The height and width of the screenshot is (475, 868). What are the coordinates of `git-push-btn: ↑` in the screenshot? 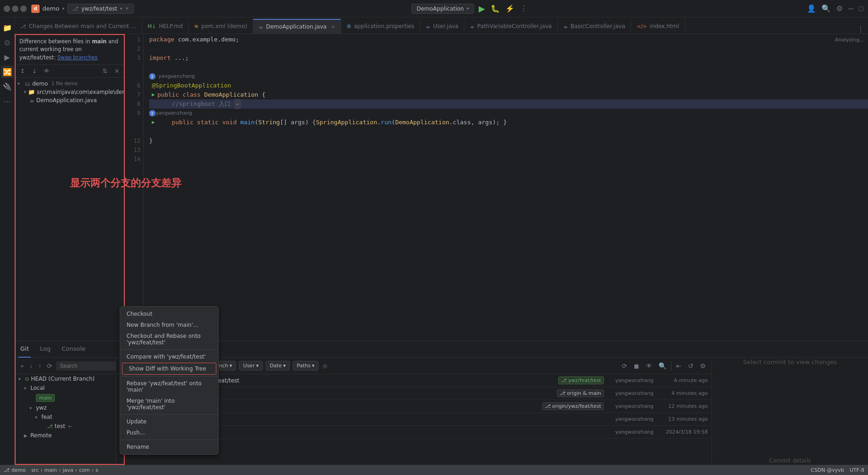 It's located at (40, 366).